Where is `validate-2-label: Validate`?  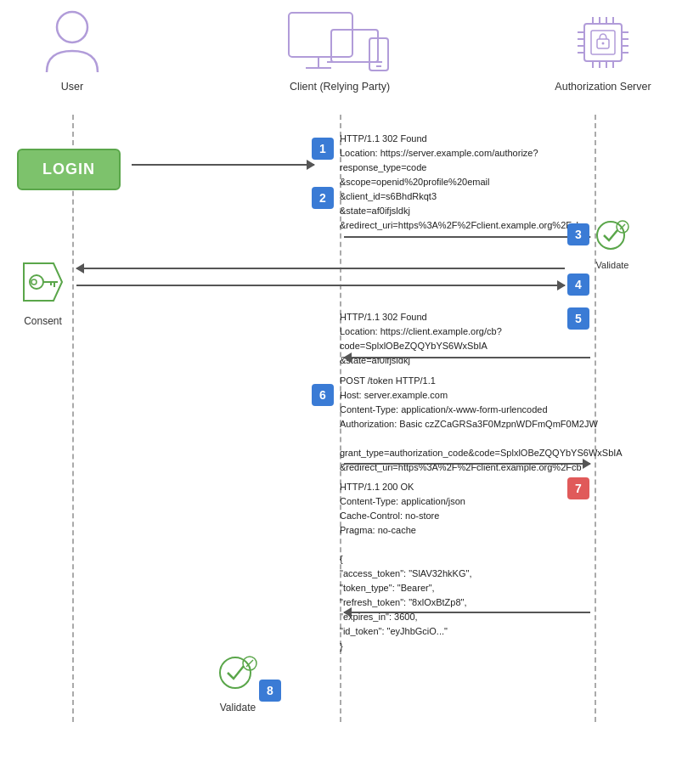
validate-2-label: Validate is located at coordinates (238, 708).